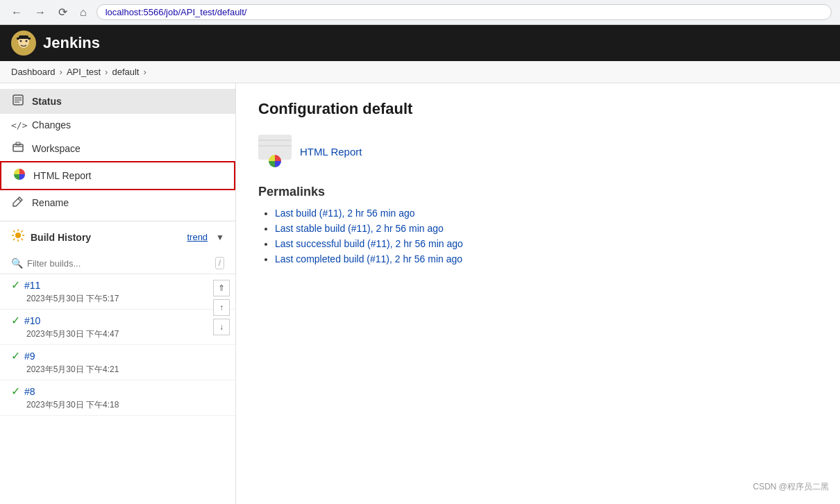 Image resolution: width=840 pixels, height=504 pixels. What do you see at coordinates (33, 72) in the screenshot?
I see `breadcrumb-dashboard: Dashboard` at bounding box center [33, 72].